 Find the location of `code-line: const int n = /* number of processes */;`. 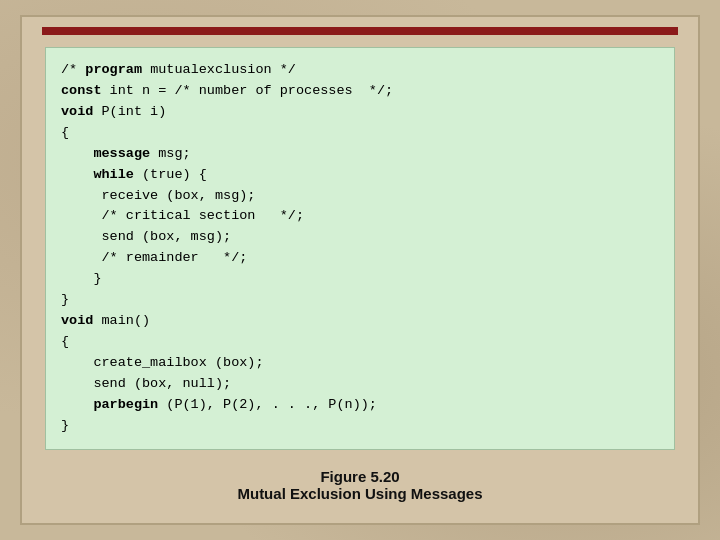

code-line: const int n = /* number of processes */; is located at coordinates (360, 92).